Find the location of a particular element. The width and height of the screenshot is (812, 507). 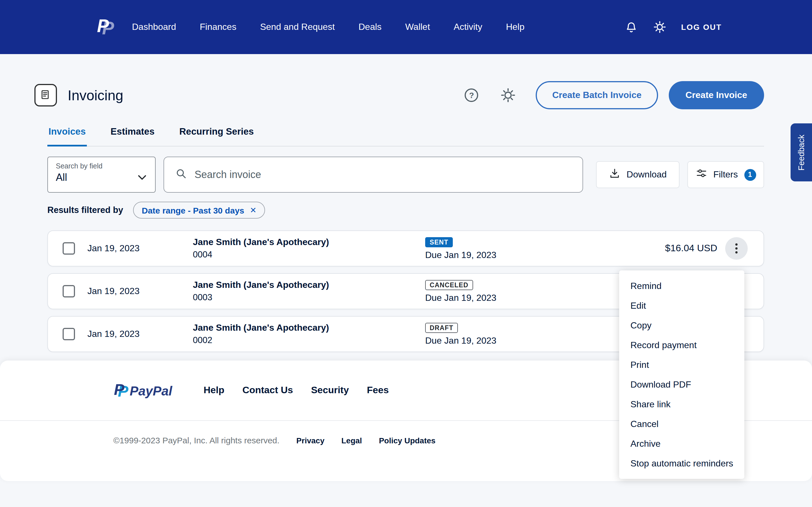

paypal-logo: P P PayPal is located at coordinates (147, 390).